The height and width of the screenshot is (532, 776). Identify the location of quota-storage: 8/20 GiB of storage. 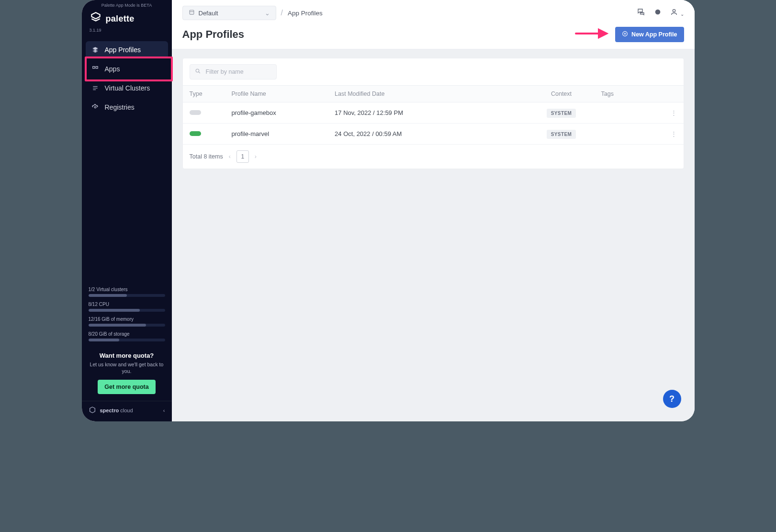
(127, 336).